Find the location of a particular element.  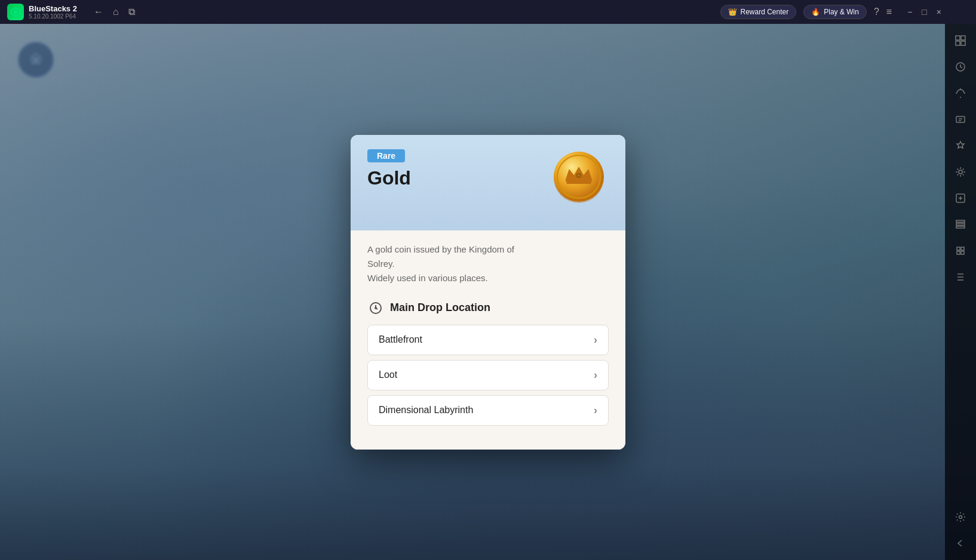

card-body: A gold coin issued by the Kingdom of Sol… is located at coordinates (488, 334).